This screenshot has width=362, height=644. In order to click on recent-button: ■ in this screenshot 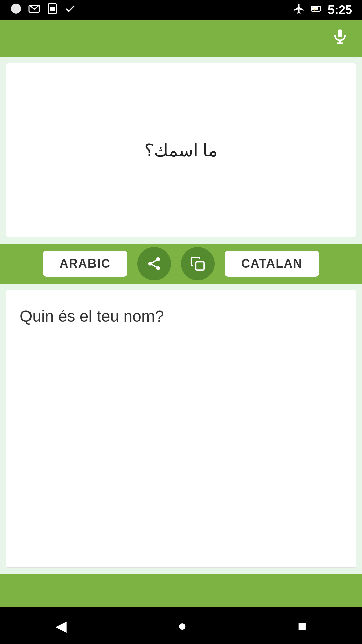, I will do `click(302, 626)`.